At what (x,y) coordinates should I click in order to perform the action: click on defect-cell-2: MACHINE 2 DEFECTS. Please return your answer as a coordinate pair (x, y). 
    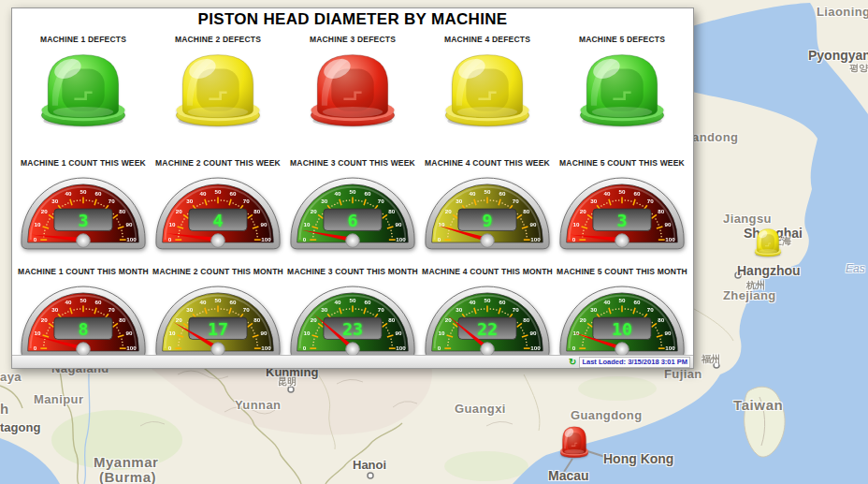
    Looking at the image, I should click on (218, 83).